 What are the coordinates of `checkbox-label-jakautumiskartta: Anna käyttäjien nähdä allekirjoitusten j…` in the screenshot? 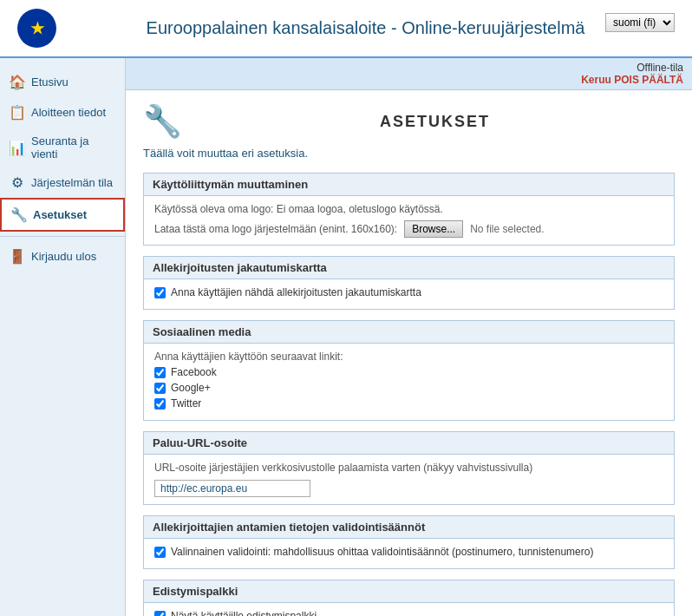 It's located at (297, 292).